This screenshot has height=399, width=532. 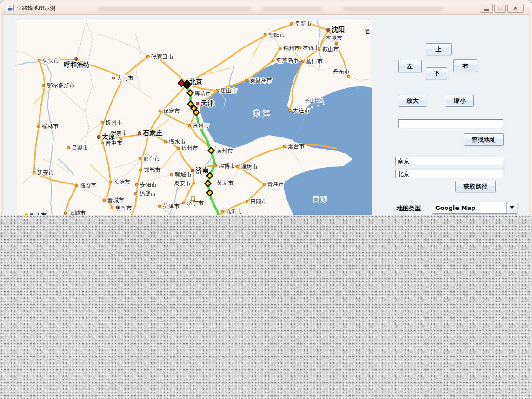 I want to click on svg-text: 邯郸市, so click(x=152, y=170).